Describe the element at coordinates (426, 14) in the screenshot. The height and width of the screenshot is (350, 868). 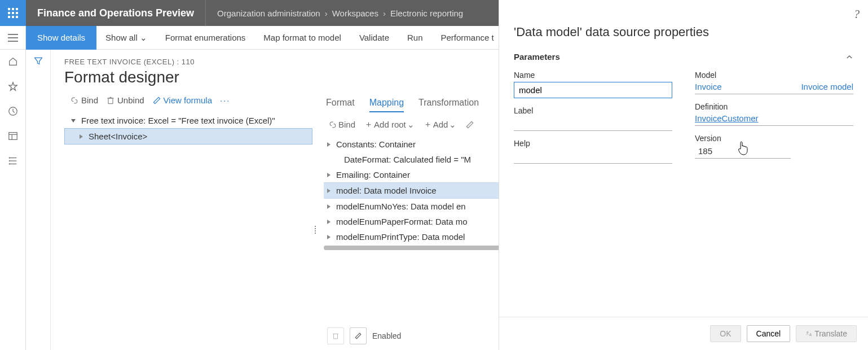
I see `breadcrumb-item: Electronic reporting` at that location.